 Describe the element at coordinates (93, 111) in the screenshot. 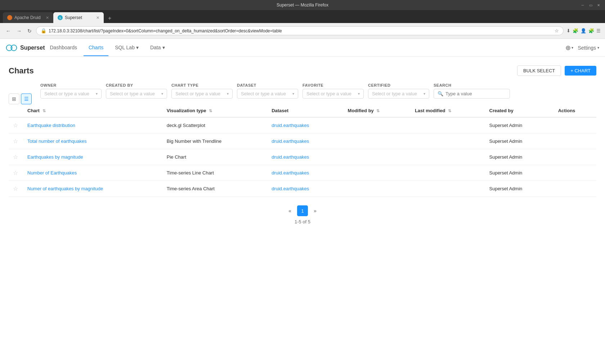

I see `th-chart: Chart ⇅` at that location.